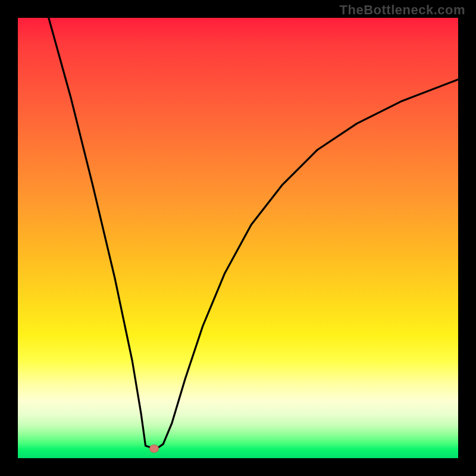 The height and width of the screenshot is (476, 476). I want to click on watermark: TheBottleneck.com, so click(402, 10).